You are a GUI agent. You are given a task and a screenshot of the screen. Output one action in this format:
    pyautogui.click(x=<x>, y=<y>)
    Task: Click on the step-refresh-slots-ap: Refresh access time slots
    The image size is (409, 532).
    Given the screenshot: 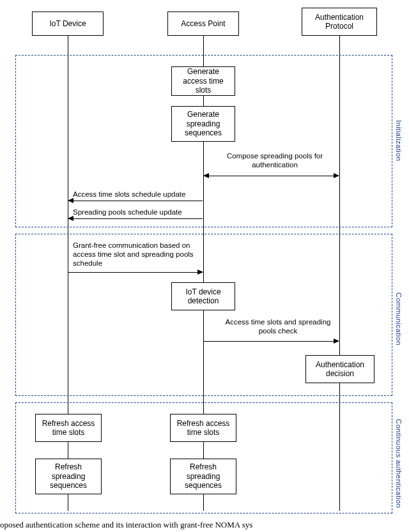 What is the action you would take?
    pyautogui.click(x=203, y=428)
    